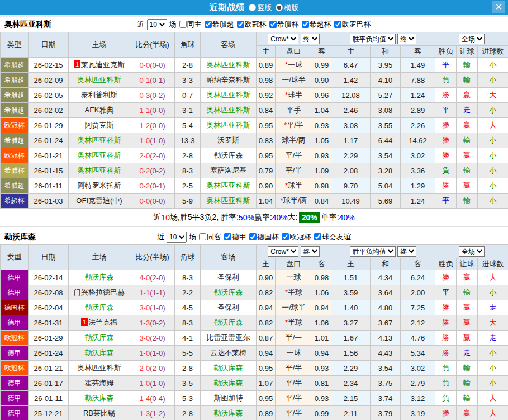  Describe the element at coordinates (386, 293) in the screenshot. I see `draw-odds: 3.64` at that location.